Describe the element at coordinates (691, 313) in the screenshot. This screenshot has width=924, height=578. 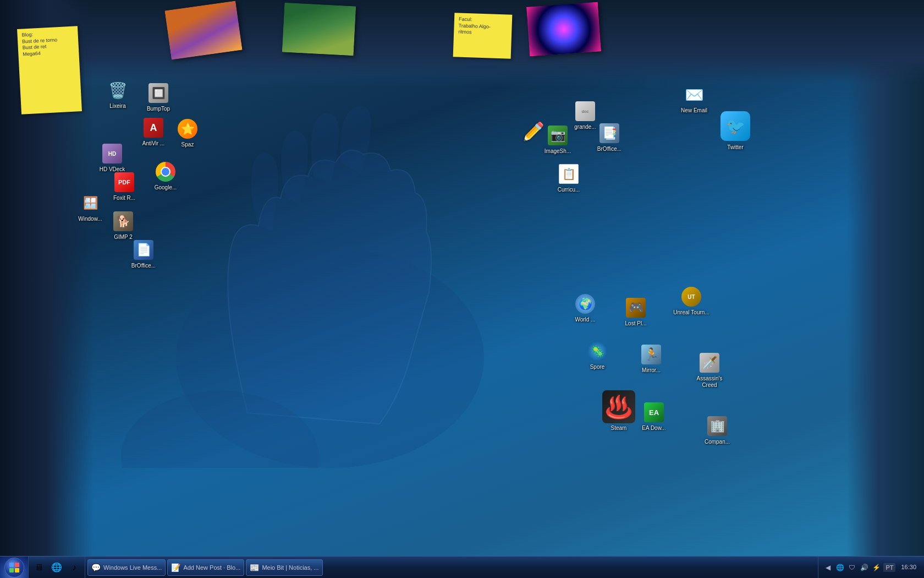
I see `icon-unreal-label: Unreal Tourn...` at that location.